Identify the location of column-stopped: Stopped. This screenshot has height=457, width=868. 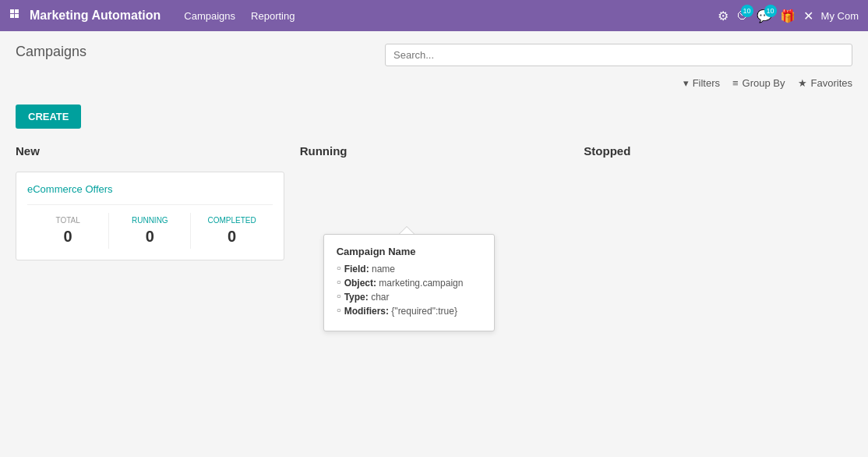
(718, 197).